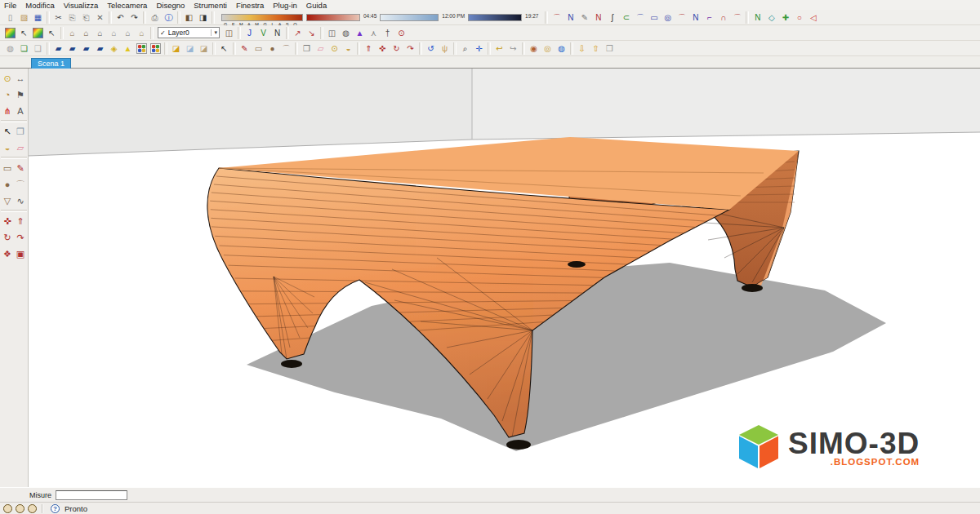 The height and width of the screenshot is (514, 980). What do you see at coordinates (72, 18) in the screenshot?
I see `copy-icon: ⎘` at bounding box center [72, 18].